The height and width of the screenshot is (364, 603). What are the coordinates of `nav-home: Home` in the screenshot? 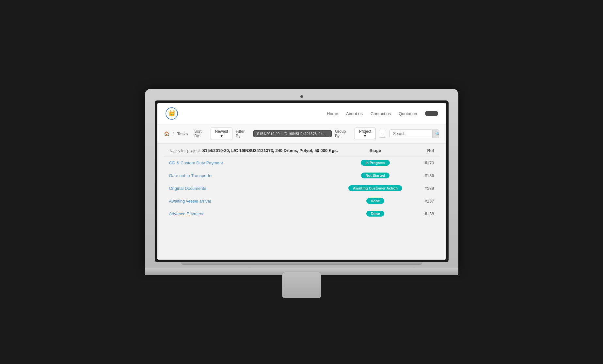 It's located at (332, 114).